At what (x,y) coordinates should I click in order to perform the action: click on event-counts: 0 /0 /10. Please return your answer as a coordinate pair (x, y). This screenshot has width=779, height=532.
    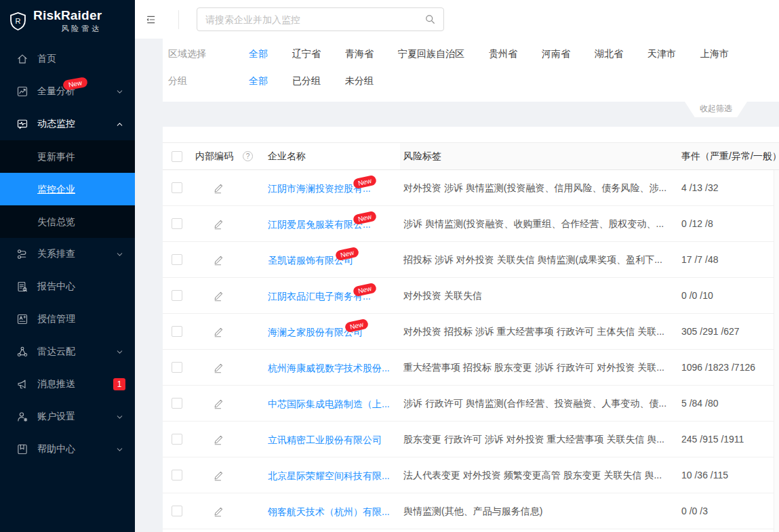
    Looking at the image, I should click on (697, 295).